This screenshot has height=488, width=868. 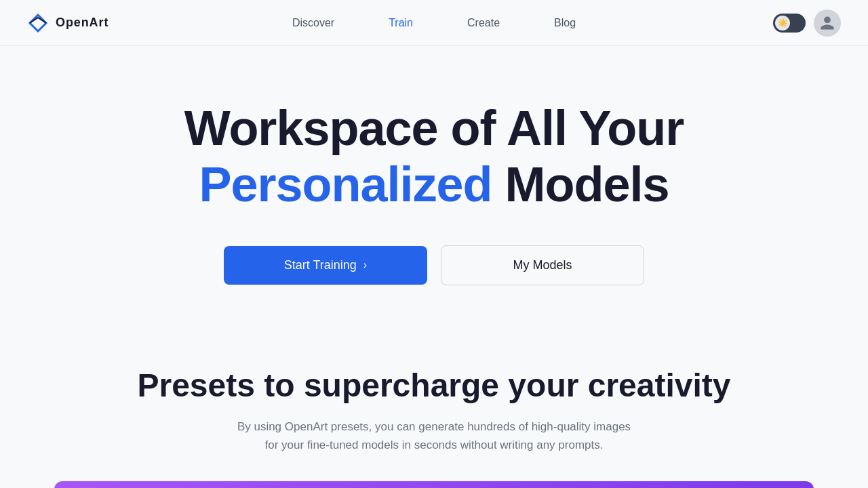 What do you see at coordinates (434, 427) in the screenshot?
I see `presets-subtitle-line1: By using OpenArt presets, you can genera…` at bounding box center [434, 427].